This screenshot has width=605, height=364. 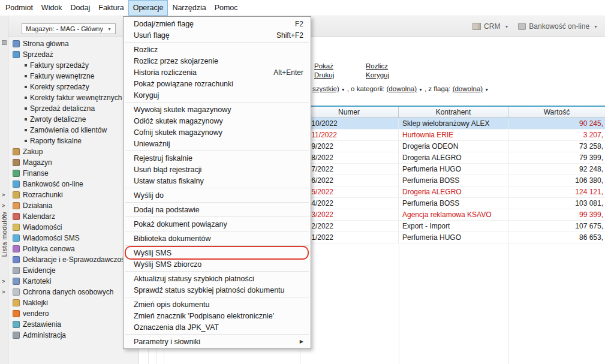 I want to click on sidebar-item-bankowosc-on-line: Bankowość on-line, so click(x=73, y=184).